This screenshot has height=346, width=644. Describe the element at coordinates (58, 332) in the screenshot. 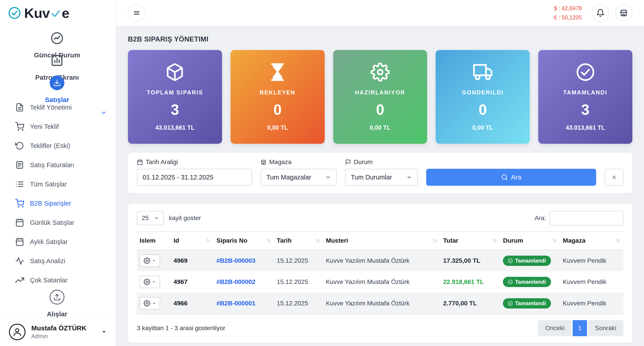

I see `user-panel: Mustafa ÖZTÜRK Admin` at that location.